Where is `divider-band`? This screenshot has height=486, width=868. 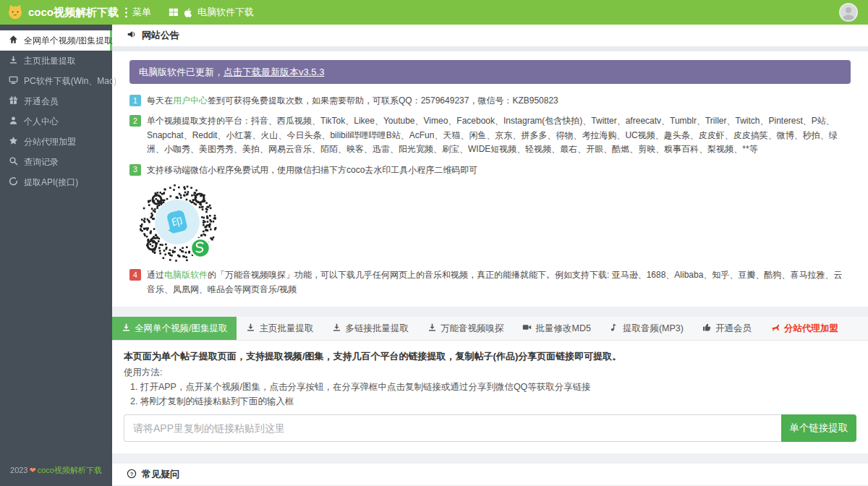 divider-band is located at coordinates (490, 49).